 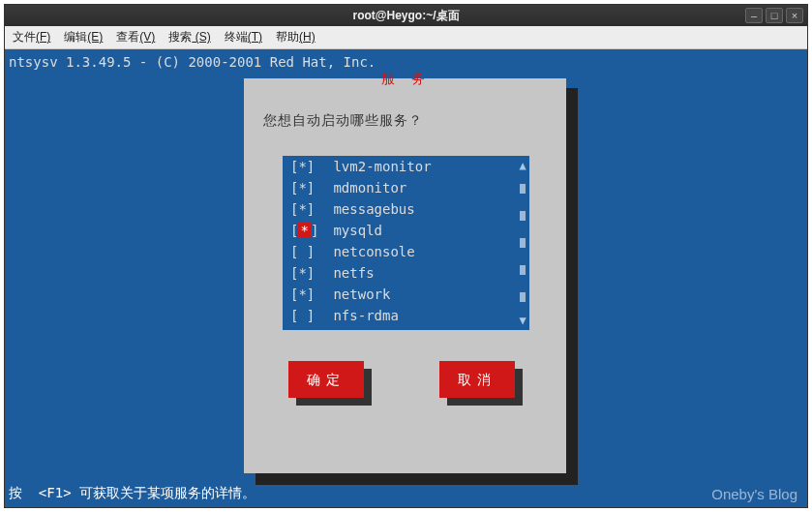 What do you see at coordinates (523, 243) in the screenshot?
I see `scrollbar: ▲ ▼` at bounding box center [523, 243].